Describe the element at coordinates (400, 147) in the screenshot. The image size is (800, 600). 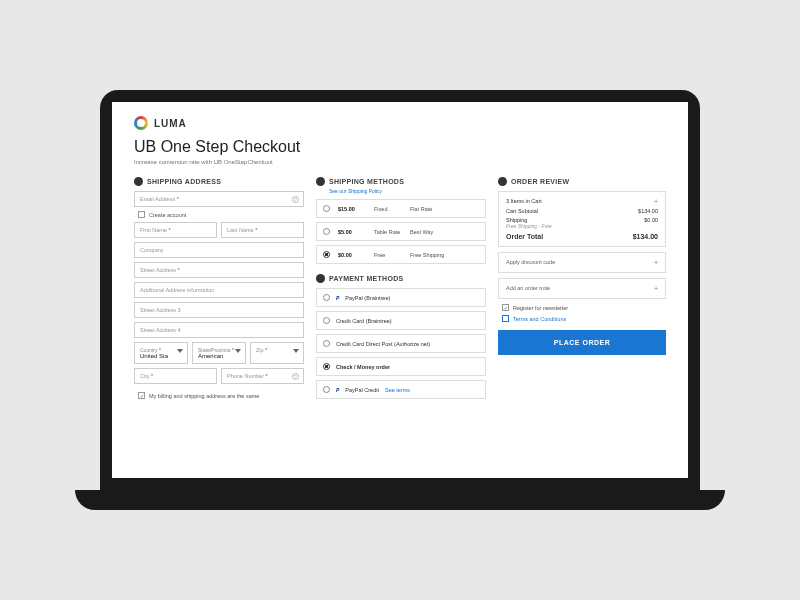
I see `page-title: UB One Step Checkout` at that location.